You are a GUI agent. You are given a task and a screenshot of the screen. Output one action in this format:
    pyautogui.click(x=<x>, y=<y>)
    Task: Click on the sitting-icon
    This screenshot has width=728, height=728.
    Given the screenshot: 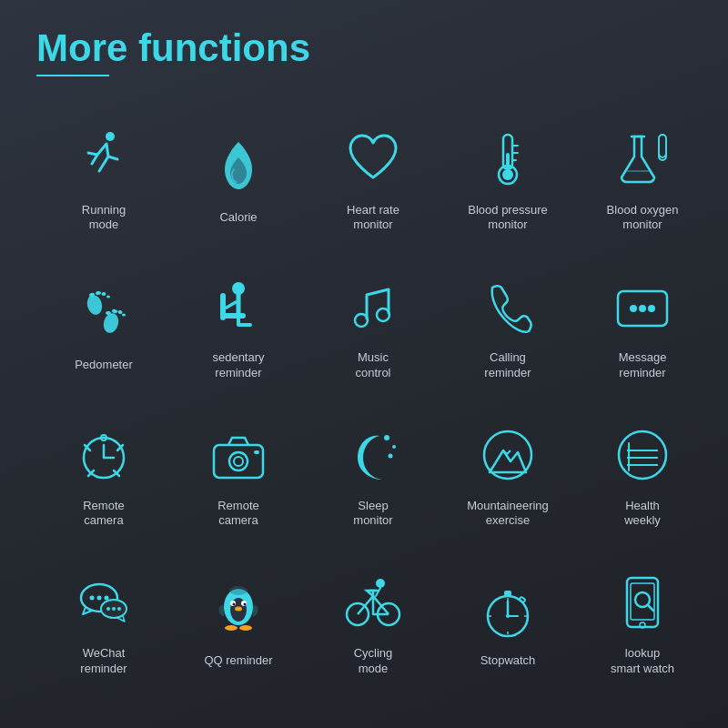 What is the action you would take?
    pyautogui.click(x=238, y=307)
    